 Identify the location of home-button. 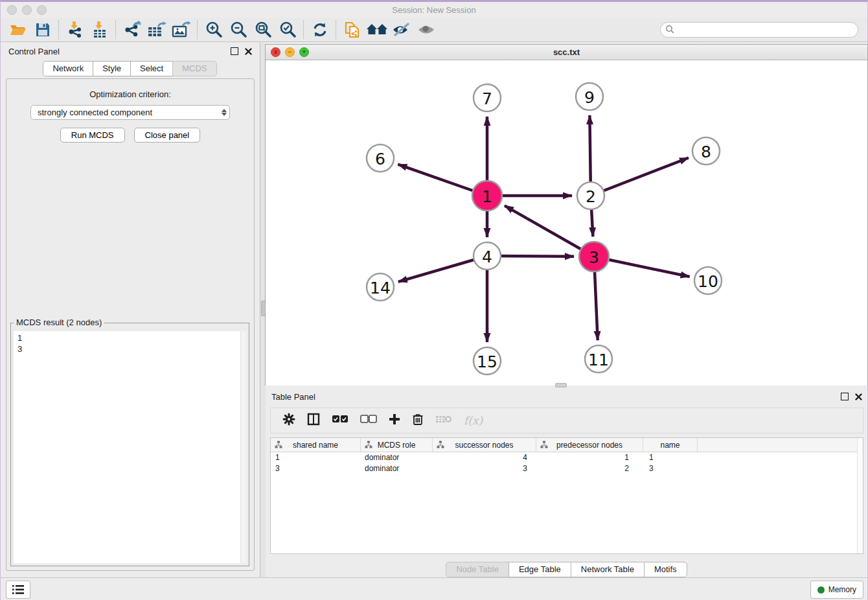
(377, 30).